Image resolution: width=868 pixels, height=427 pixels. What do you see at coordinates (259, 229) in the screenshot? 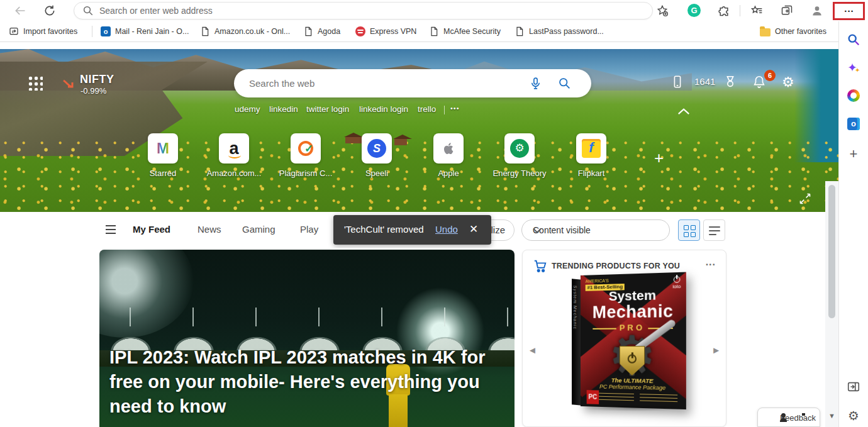
I see `tab-gaming: Gaming` at bounding box center [259, 229].